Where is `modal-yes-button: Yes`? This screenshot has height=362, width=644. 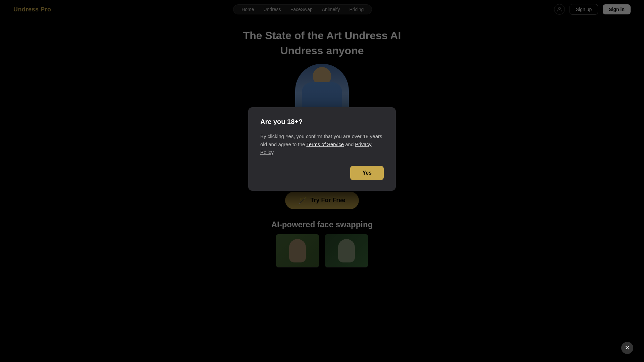
modal-yes-button: Yes is located at coordinates (367, 173).